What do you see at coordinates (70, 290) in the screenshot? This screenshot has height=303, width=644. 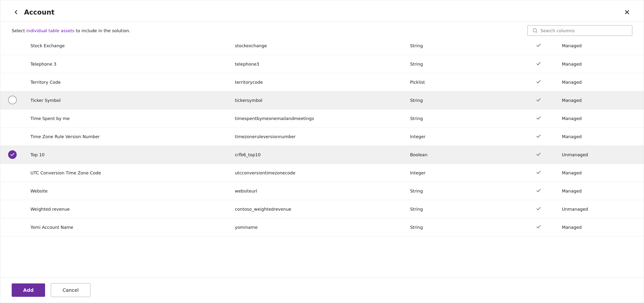 I see `cancel-button: Cancel` at bounding box center [70, 290].